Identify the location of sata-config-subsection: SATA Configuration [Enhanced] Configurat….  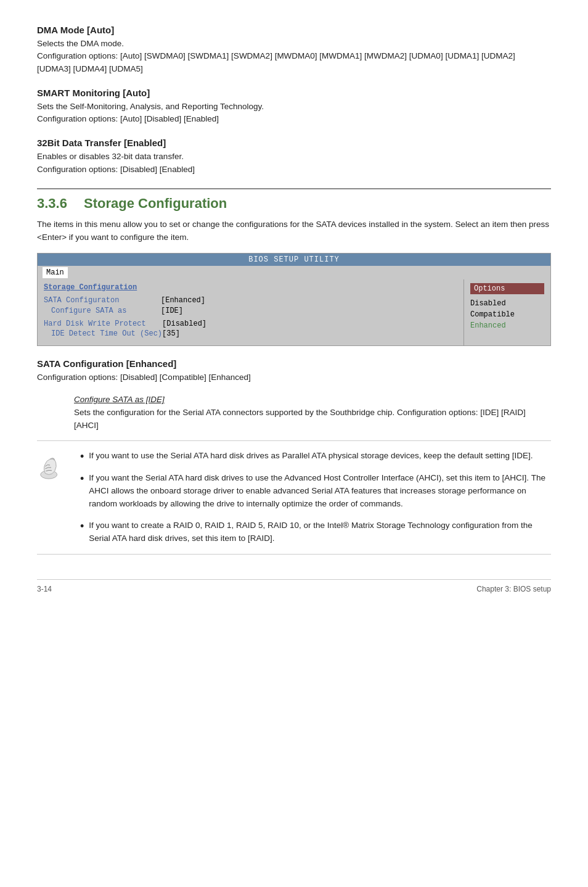
(294, 395).